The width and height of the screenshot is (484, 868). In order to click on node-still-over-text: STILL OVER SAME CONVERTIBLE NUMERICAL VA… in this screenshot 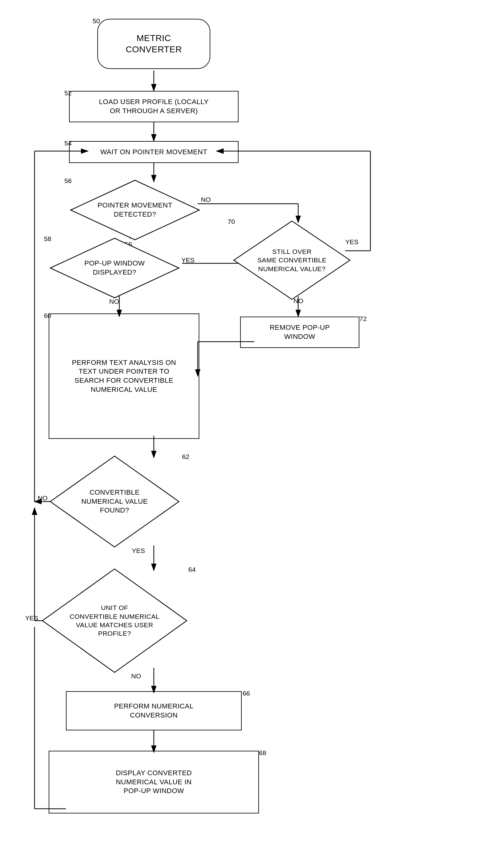, I will do `click(292, 260)`.